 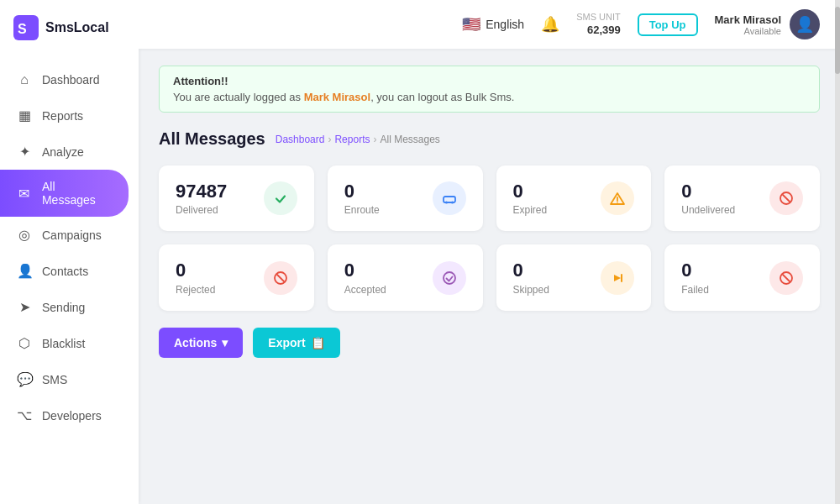 What do you see at coordinates (743, 198) in the screenshot?
I see `stat-card-undelivered: 0 Undelivered` at bounding box center [743, 198].